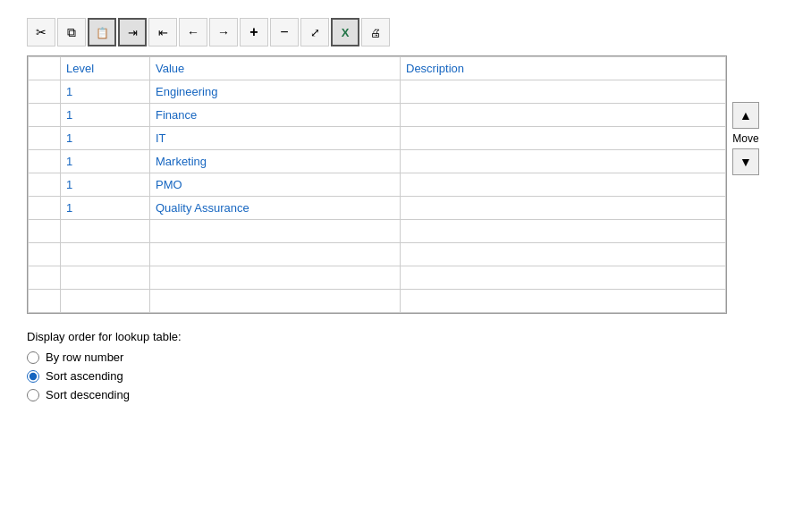 This screenshot has width=786, height=532. I want to click on radio-option-sort-descending: Sort descending, so click(393, 395).